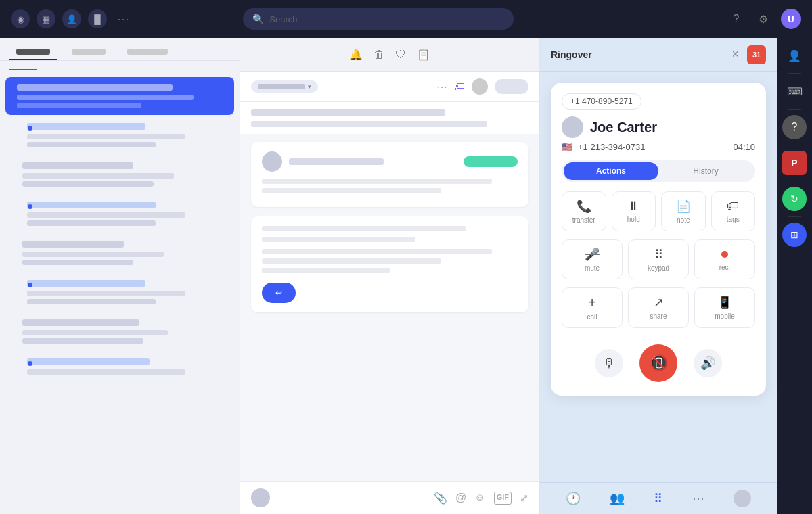 This screenshot has width=812, height=514. I want to click on share-label: share, so click(658, 317).